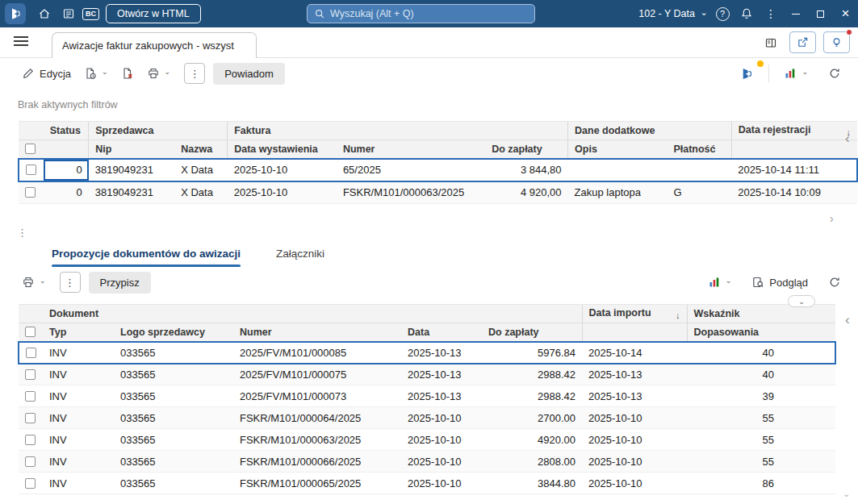 This screenshot has width=858, height=504. What do you see at coordinates (618, 193) in the screenshot?
I see `cell-opis: Zakup laptopa` at bounding box center [618, 193].